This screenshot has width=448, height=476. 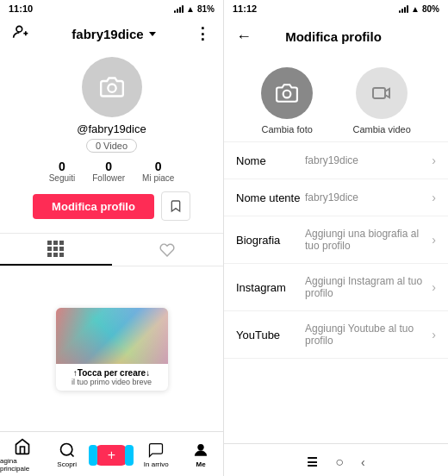 What do you see at coordinates (336, 160) in the screenshot?
I see `field-nome: Nome fabry19dice ›` at bounding box center [336, 160].